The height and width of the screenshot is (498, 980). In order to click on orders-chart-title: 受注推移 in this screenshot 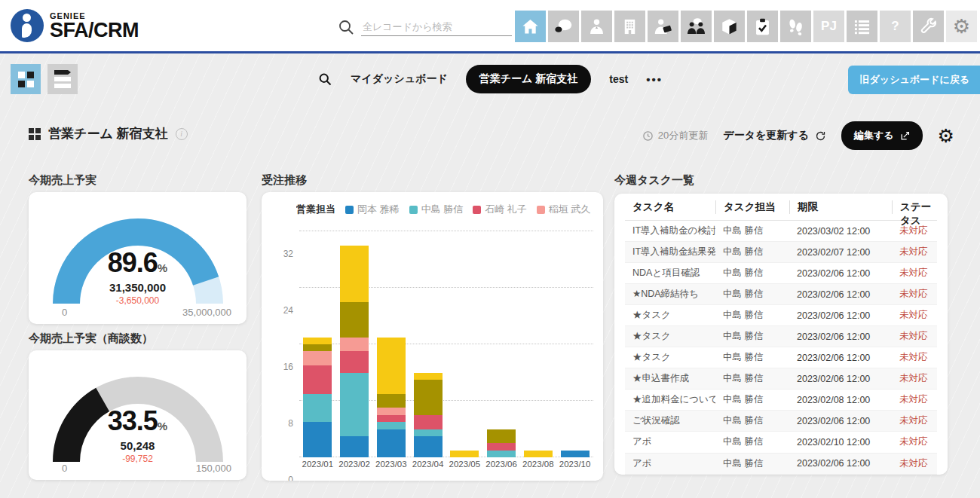, I will do `click(284, 181)`.